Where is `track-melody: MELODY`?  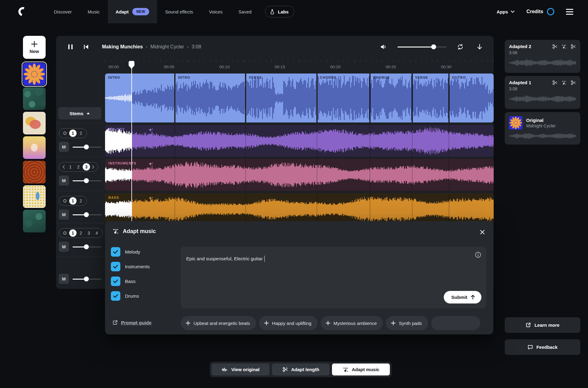 track-melody: MELODY is located at coordinates (300, 141).